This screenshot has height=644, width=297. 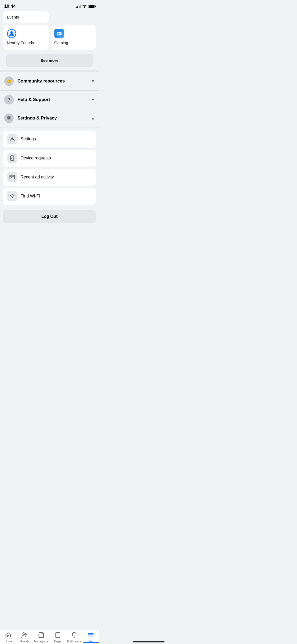 What do you see at coordinates (37, 177) in the screenshot?
I see `recent-ad-label: Recent ad activity` at bounding box center [37, 177].